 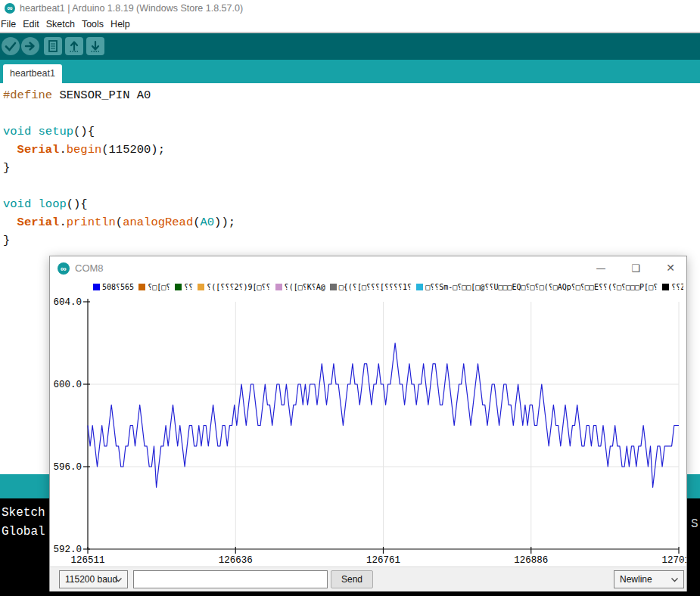 What do you see at coordinates (234, 287) in the screenshot?
I see `legend-item: ⸮([⸮⸮⸮2⸮)9[□⸮⸮` at bounding box center [234, 287].